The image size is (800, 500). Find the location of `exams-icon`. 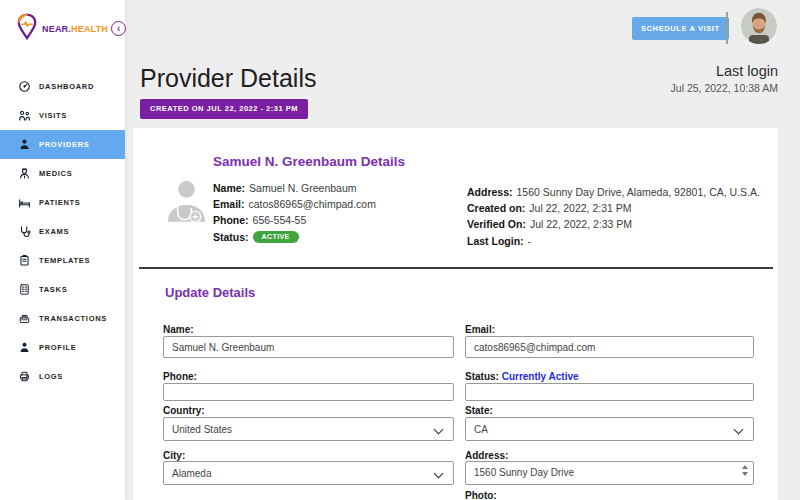

exams-icon is located at coordinates (24, 232).